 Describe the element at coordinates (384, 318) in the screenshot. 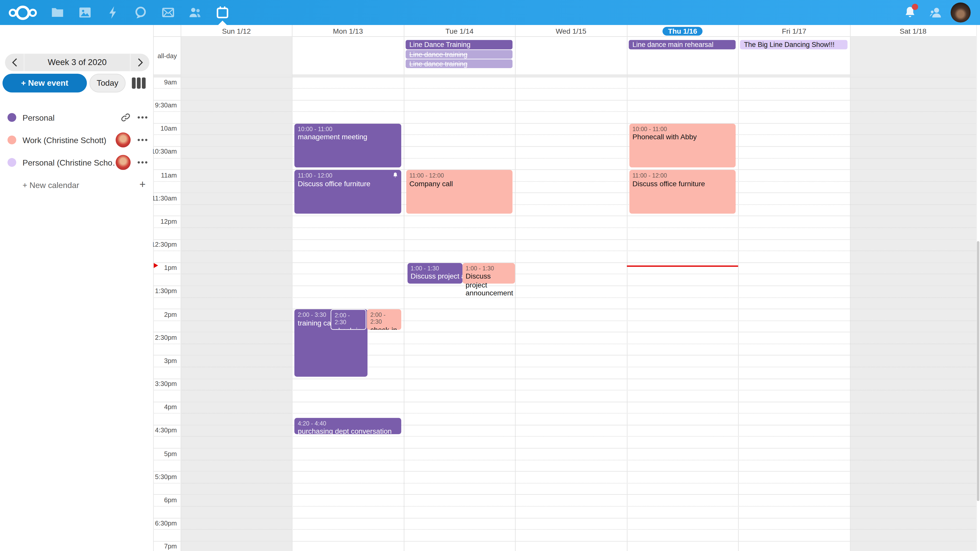

I see `event-time: 2:00 - 2:30` at that location.